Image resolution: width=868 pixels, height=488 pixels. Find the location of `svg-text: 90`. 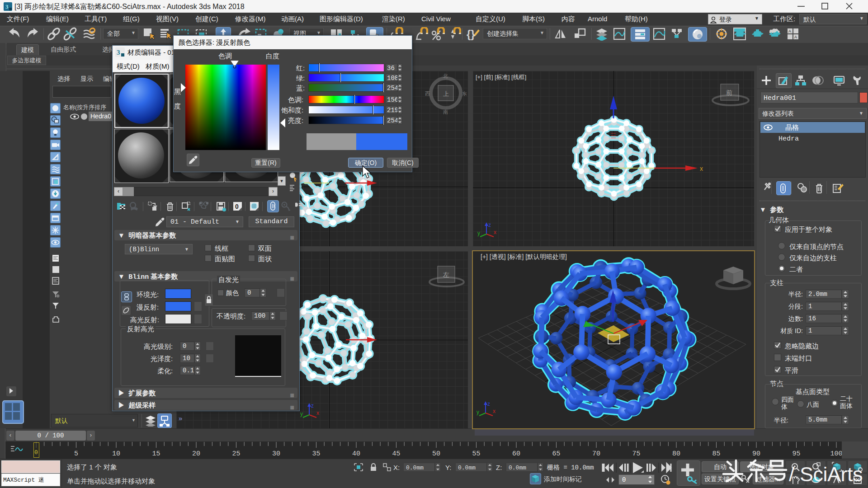

svg-text: 90 is located at coordinates (756, 454).